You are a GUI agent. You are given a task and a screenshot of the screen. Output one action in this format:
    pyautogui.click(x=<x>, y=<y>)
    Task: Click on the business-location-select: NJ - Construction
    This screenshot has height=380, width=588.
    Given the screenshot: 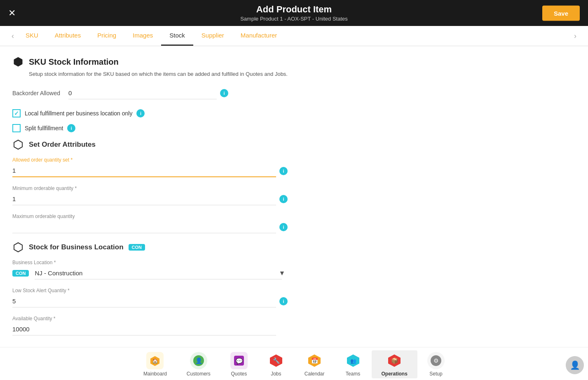 What is the action you would take?
    pyautogui.click(x=158, y=273)
    